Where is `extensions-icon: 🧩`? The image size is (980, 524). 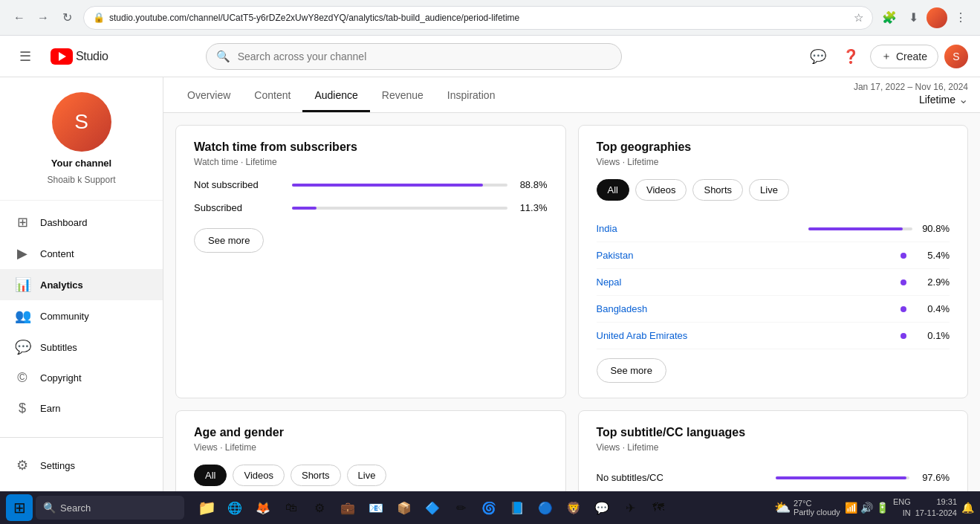
extensions-icon: 🧩 is located at coordinates (889, 18).